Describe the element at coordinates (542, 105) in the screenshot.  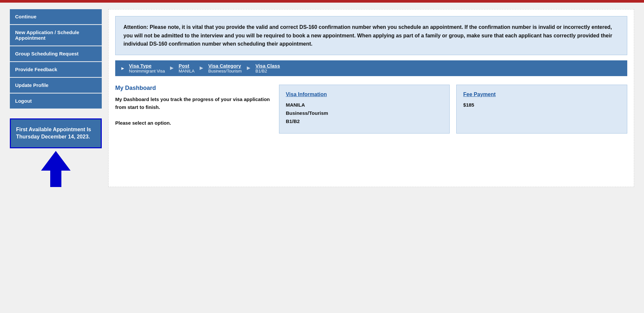
I see `fee-payment-amount: $185` at that location.